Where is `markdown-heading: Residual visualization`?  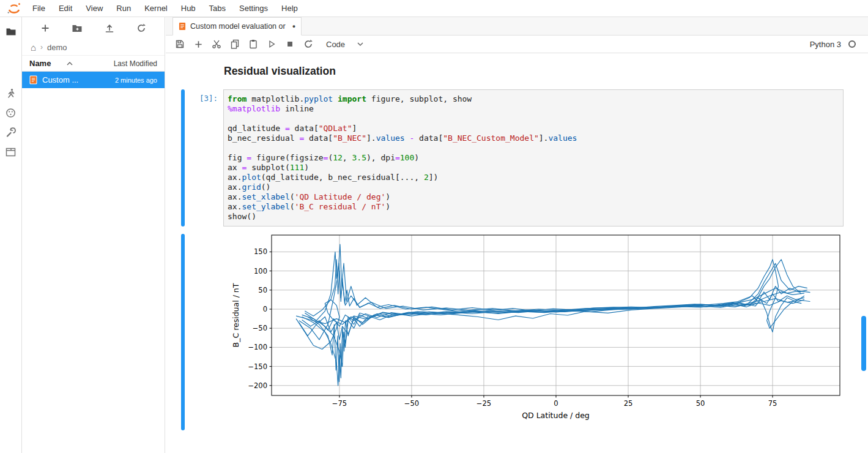
markdown-heading: Residual visualization is located at coordinates (533, 71).